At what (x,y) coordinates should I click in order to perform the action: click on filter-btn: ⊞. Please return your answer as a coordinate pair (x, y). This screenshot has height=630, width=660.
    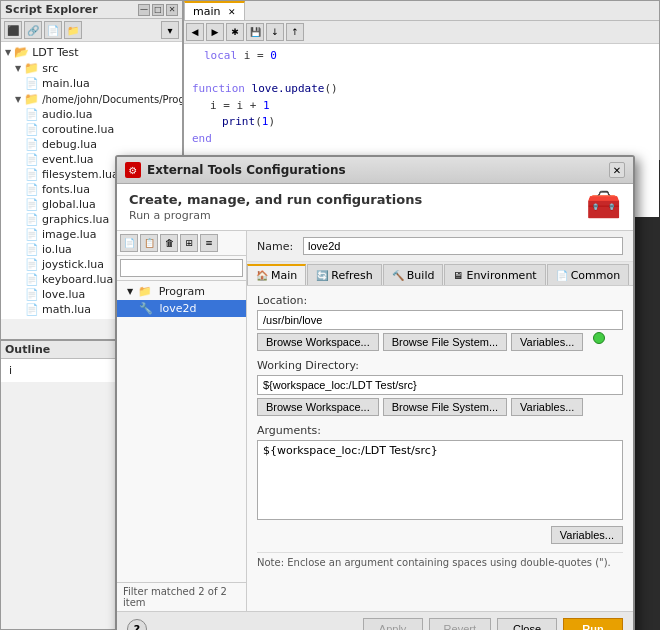
    Looking at the image, I should click on (189, 243).